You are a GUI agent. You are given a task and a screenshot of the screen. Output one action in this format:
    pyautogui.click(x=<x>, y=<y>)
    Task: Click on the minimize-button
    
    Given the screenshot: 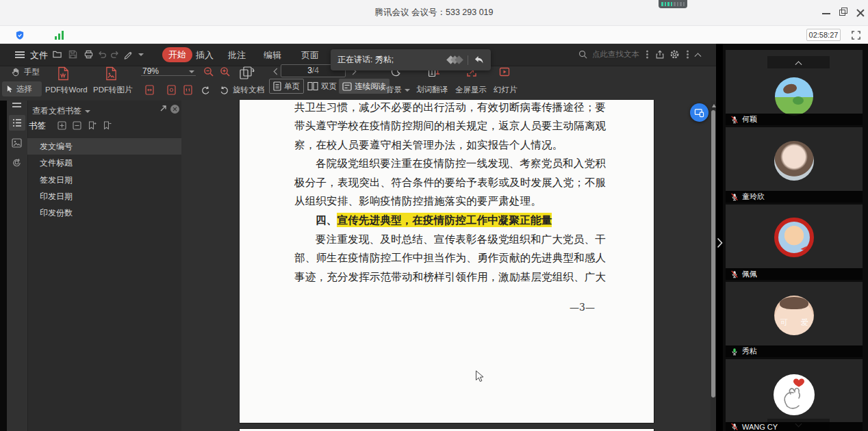 What is the action you would take?
    pyautogui.click(x=826, y=11)
    